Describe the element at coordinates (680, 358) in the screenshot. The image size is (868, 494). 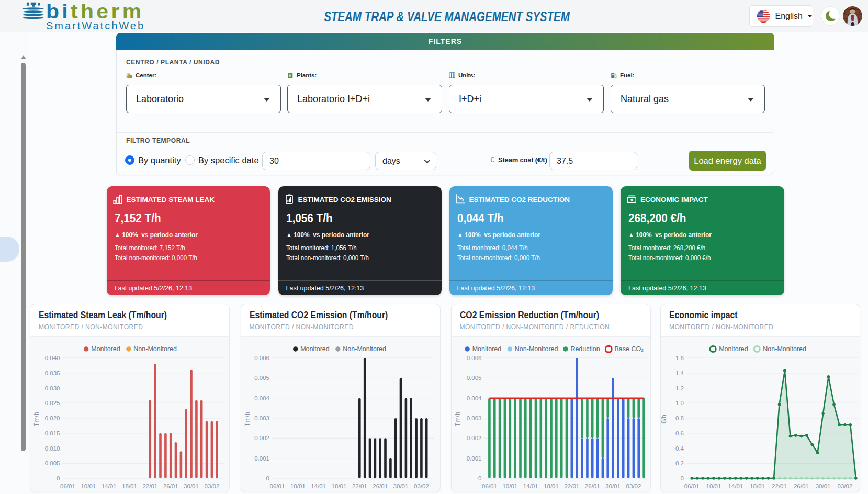
I see `svg-text: 1.6` at that location.